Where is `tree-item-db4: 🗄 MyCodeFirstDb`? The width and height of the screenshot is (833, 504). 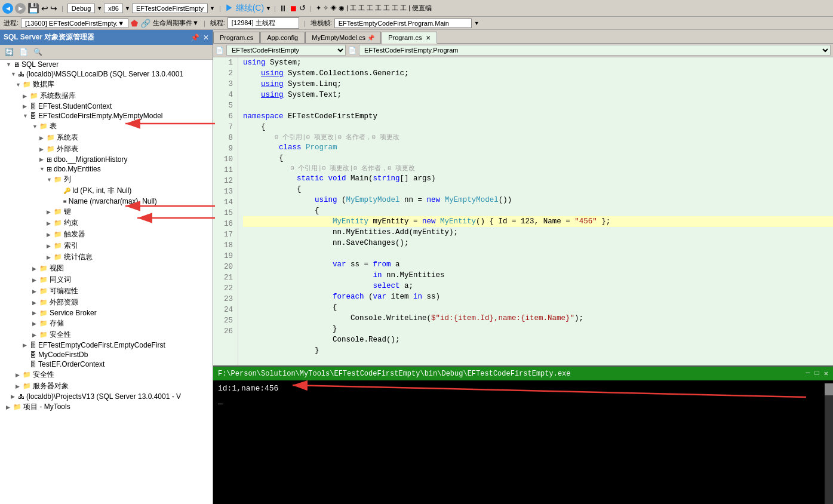
tree-item-db4: 🗄 MyCodeFirstDb is located at coordinates (106, 355).